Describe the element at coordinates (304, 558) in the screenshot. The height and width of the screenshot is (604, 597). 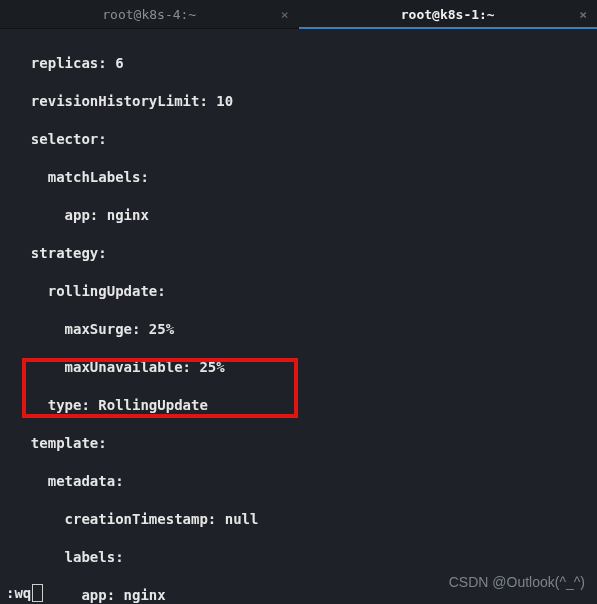
I see `yaml-line: labels:` at that location.